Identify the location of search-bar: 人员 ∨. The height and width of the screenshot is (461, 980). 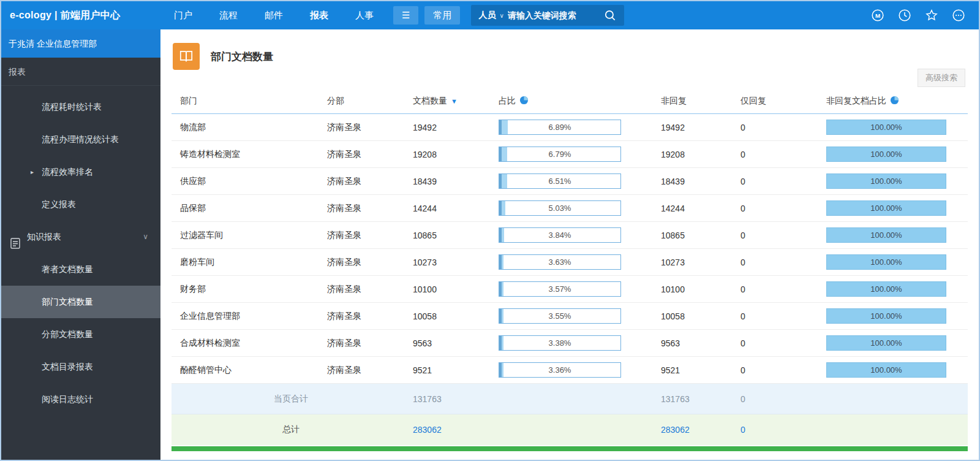
(548, 15).